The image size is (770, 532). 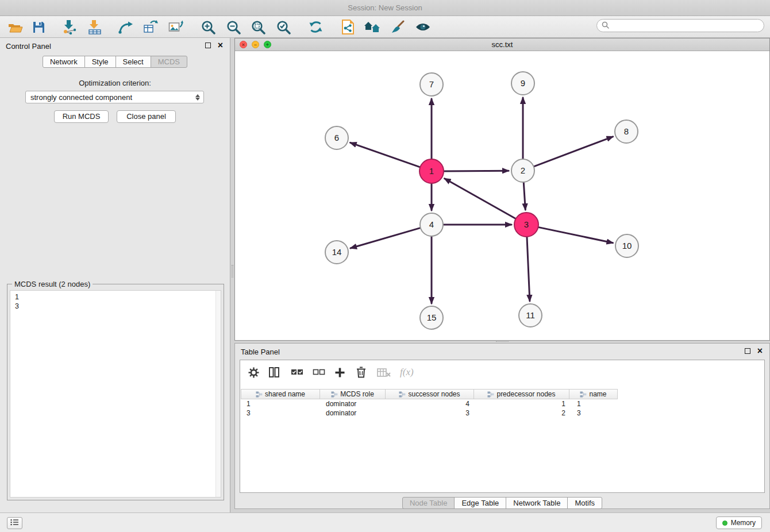 I want to click on column-header-shared-name: shared name, so click(x=280, y=394).